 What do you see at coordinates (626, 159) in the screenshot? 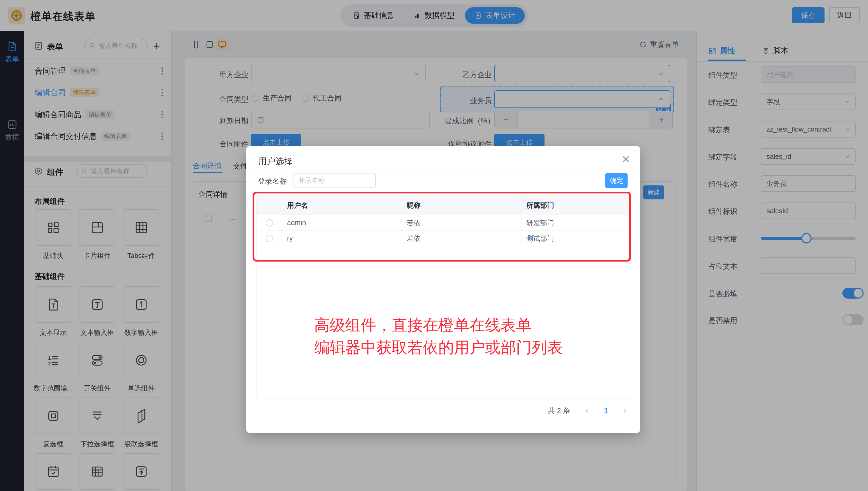
I see `close-icon: ✕` at bounding box center [626, 159].